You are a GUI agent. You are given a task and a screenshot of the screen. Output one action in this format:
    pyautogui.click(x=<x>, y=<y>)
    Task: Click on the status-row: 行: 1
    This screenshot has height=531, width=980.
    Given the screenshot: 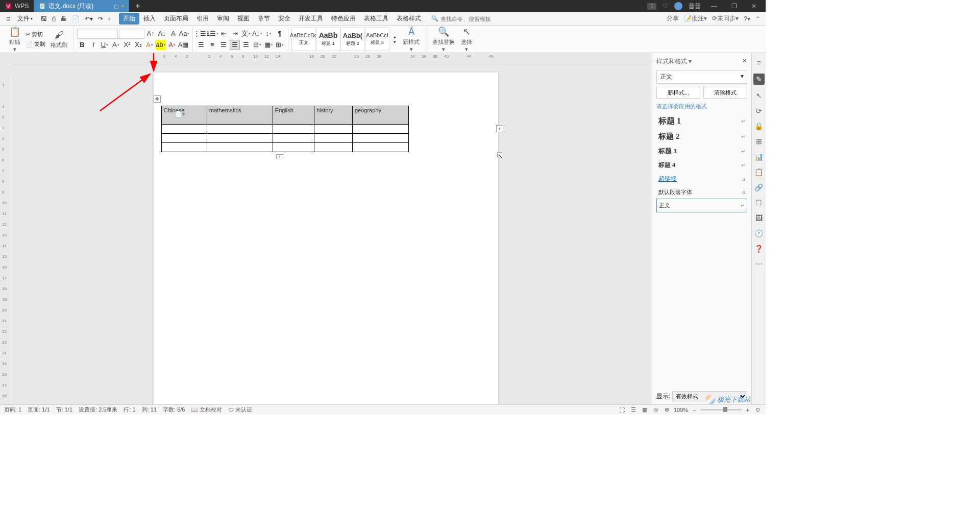 What is the action you would take?
    pyautogui.click(x=130, y=409)
    